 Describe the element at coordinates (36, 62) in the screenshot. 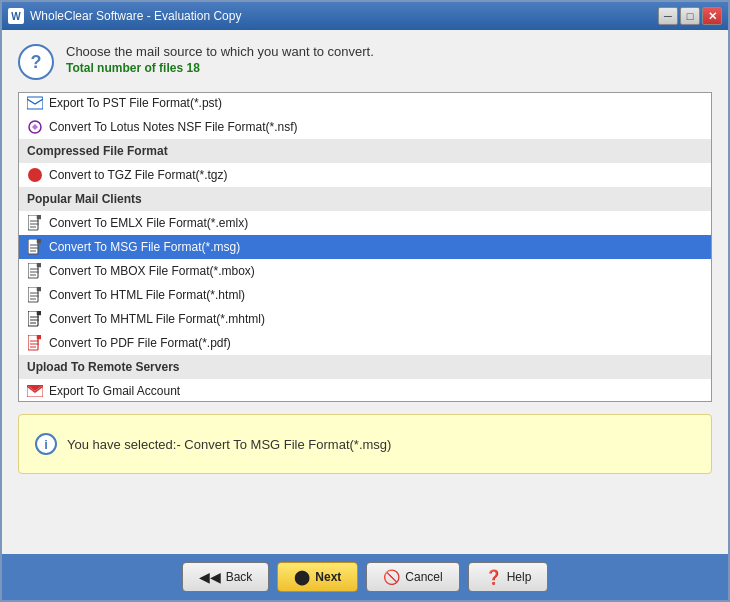

I see `question-icon: ?` at that location.